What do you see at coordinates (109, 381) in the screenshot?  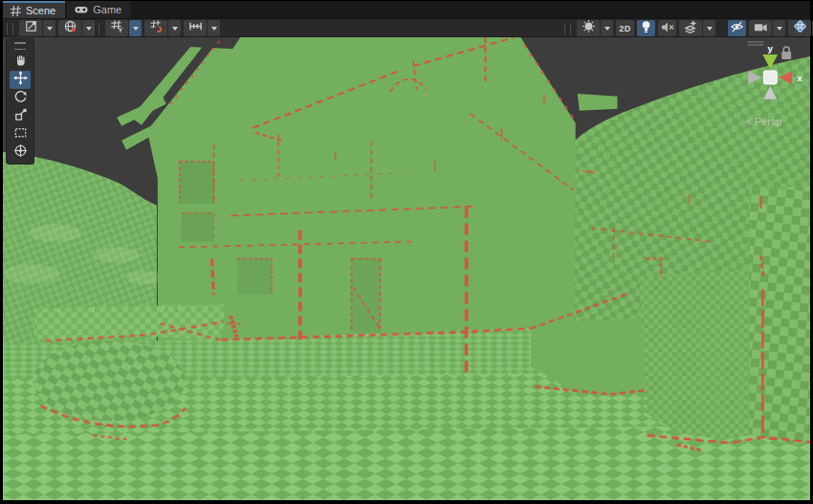 I see `mound` at bounding box center [109, 381].